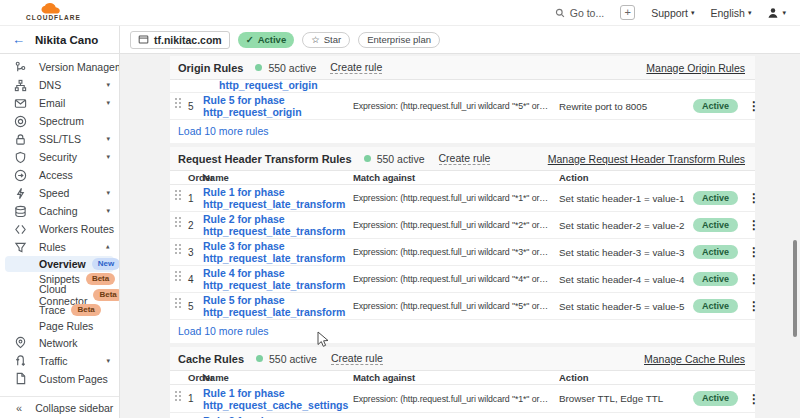 This screenshot has width=800, height=418. What do you see at coordinates (728, 13) in the screenshot?
I see `language-label: English` at bounding box center [728, 13].